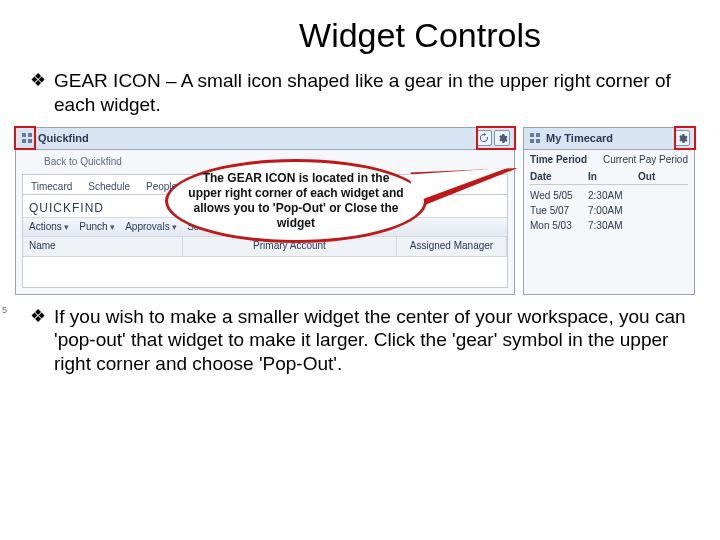 This screenshot has width=720, height=540. Describe the element at coordinates (580, 138) in the screenshot. I see `timecard-title: My Timecard` at that location.